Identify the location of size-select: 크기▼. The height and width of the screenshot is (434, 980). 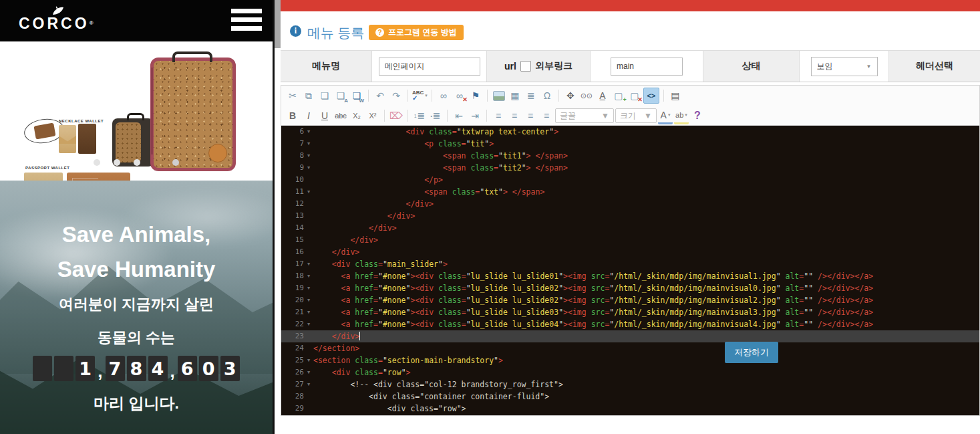
(636, 116).